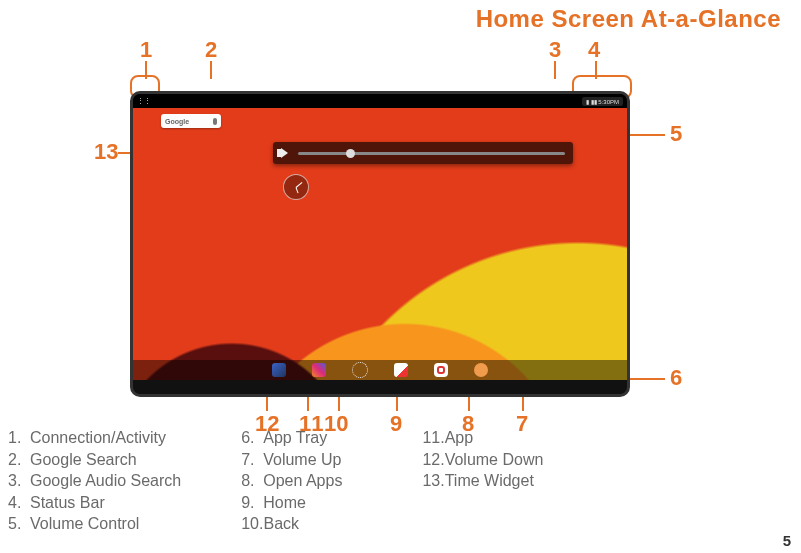 The image size is (801, 553). What do you see at coordinates (296, 187) in the screenshot?
I see `time-widget` at bounding box center [296, 187].